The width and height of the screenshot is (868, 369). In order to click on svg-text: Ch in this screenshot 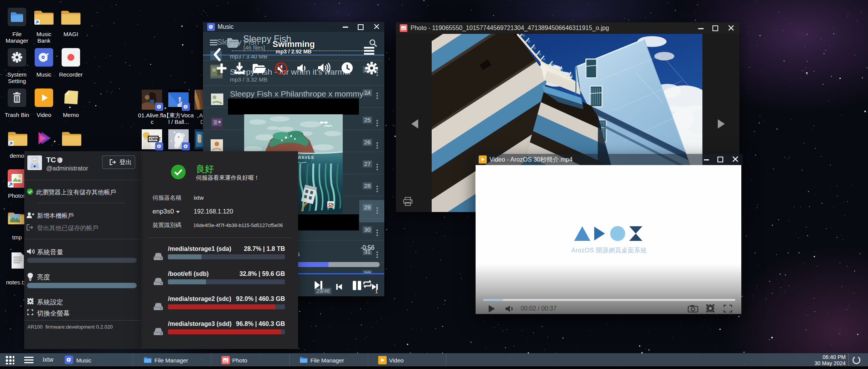, I will do `click(331, 205)`.